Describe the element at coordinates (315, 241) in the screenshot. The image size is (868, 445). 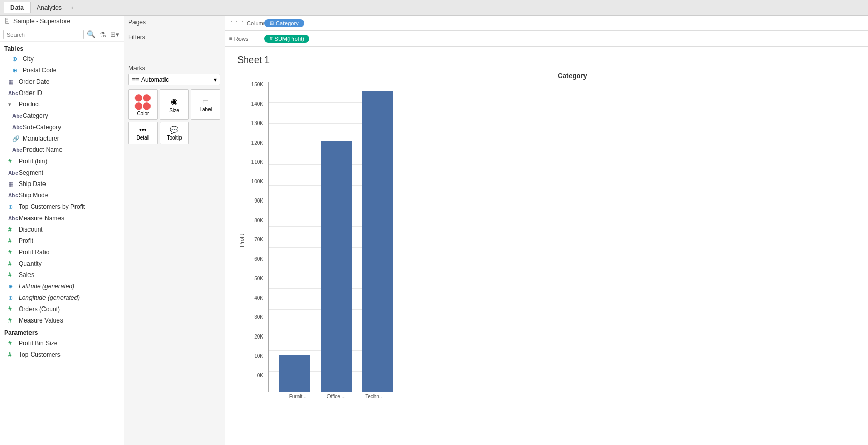
I see `chart-wrapper: Profit 150K140K130K120K110K100K90K80K70K…` at that location.